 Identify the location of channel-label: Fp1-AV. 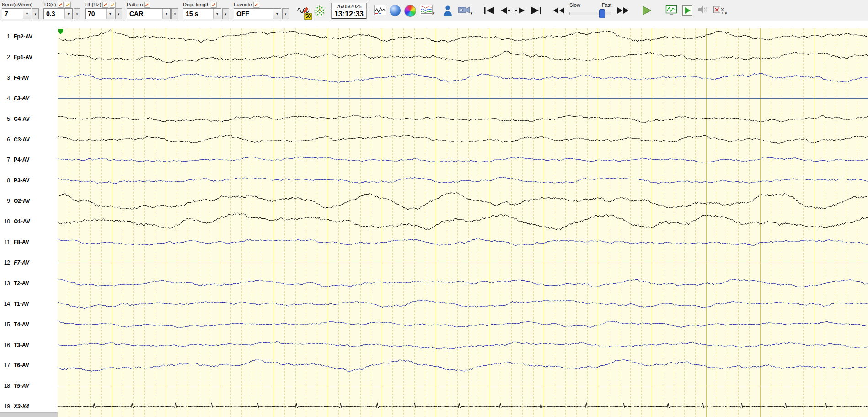
(23, 57).